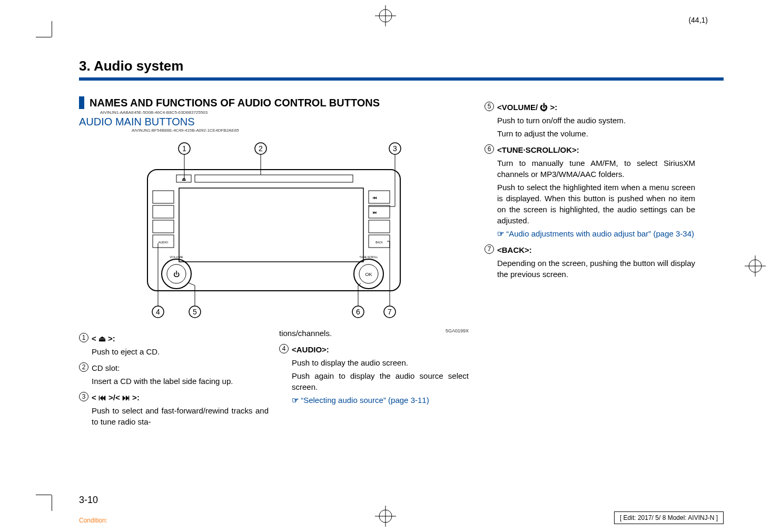 Image resolution: width=771 pixels, height=532 pixels. Describe the element at coordinates (380, 381) in the screenshot. I see `item-text: Push again to display the audio source s…` at that location.